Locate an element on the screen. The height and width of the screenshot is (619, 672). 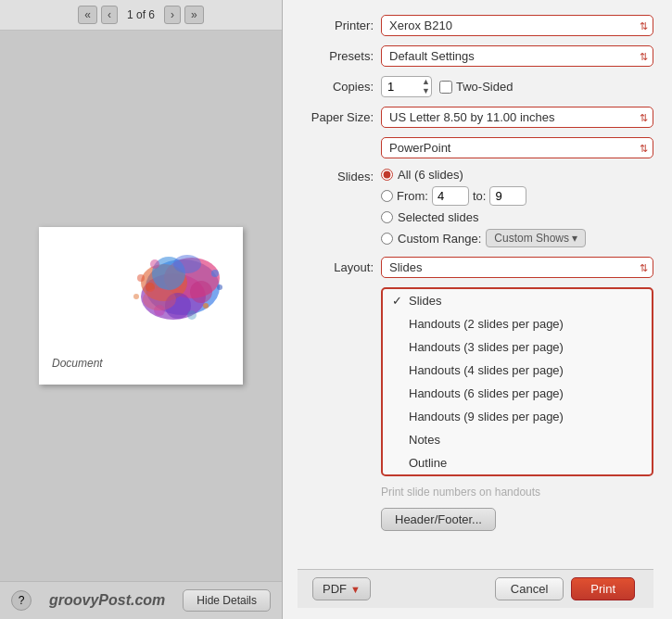
custom-shows-label: Custom Shows is located at coordinates (532, 238).